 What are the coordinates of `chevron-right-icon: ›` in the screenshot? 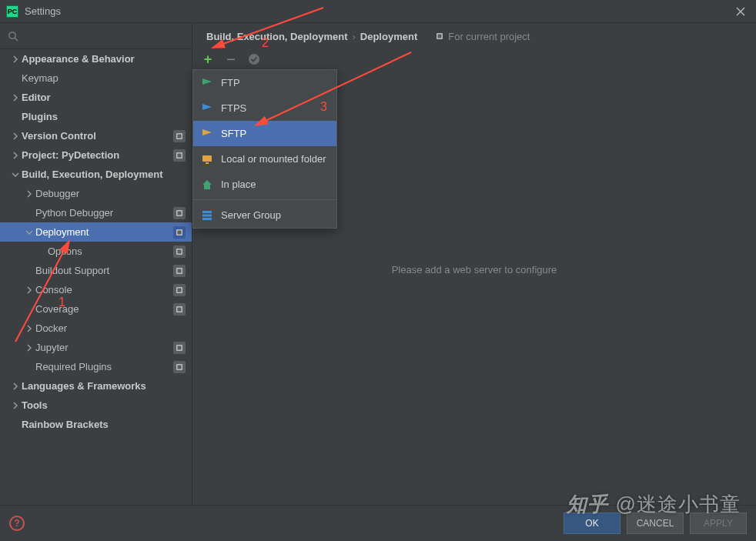 It's located at (353, 37).